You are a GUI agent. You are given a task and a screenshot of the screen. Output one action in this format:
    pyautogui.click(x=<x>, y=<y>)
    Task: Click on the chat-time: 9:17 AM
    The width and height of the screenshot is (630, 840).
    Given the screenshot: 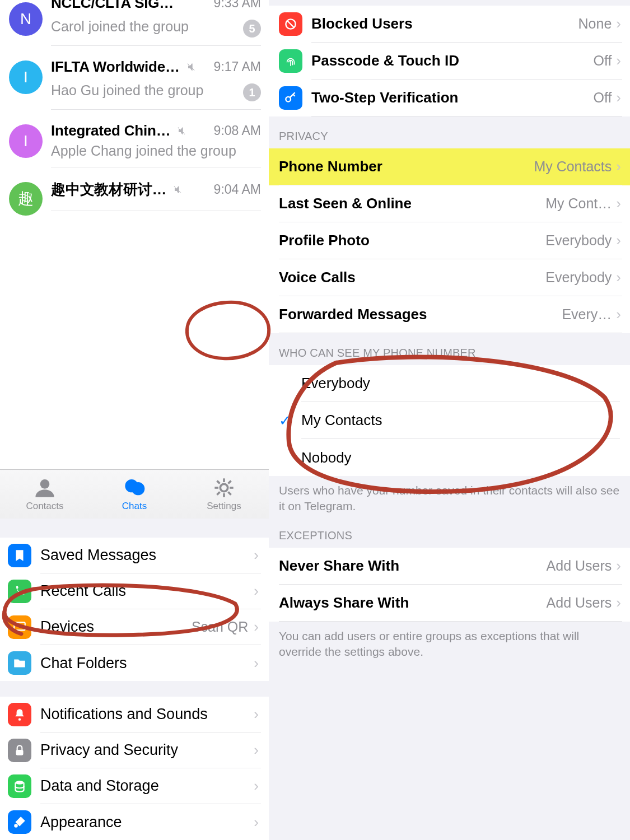 What is the action you would take?
    pyautogui.click(x=237, y=67)
    